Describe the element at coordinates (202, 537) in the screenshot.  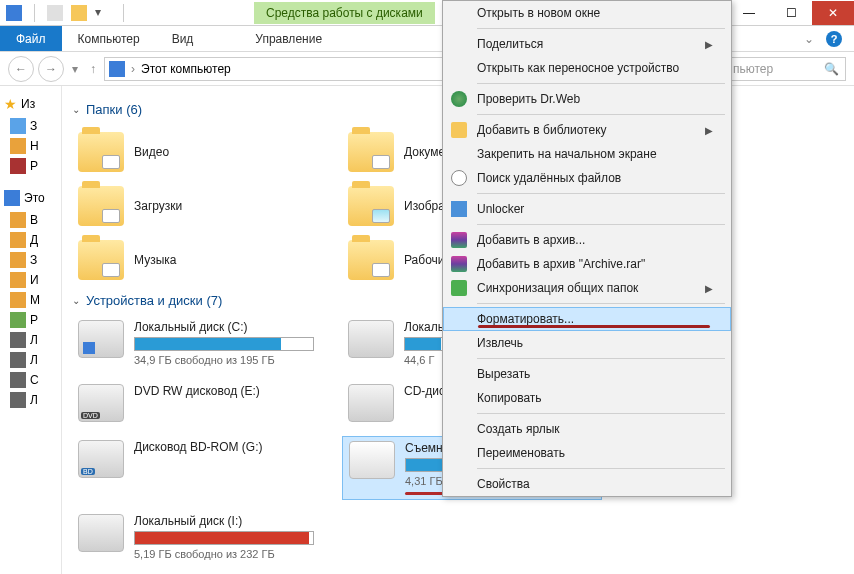
I see `drive-item: Локальный диск (I:) 5,19 ГБ свободно из …` at that location.